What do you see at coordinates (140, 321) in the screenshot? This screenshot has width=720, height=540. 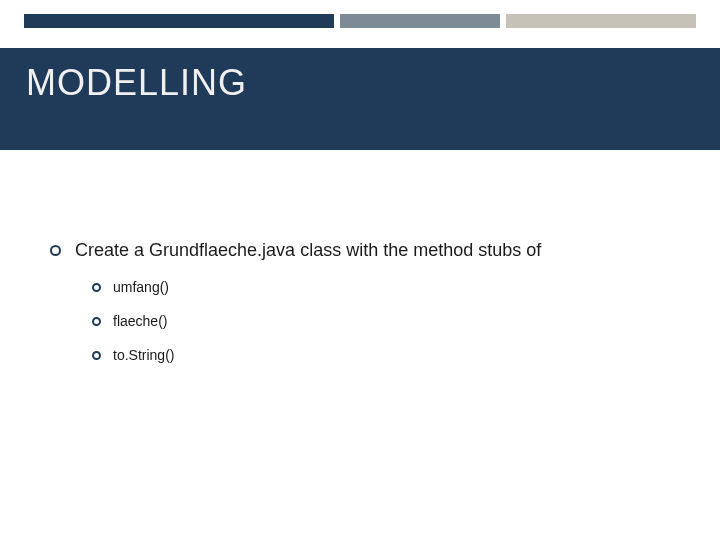 I see `bullet-text: flaeche()` at bounding box center [140, 321].